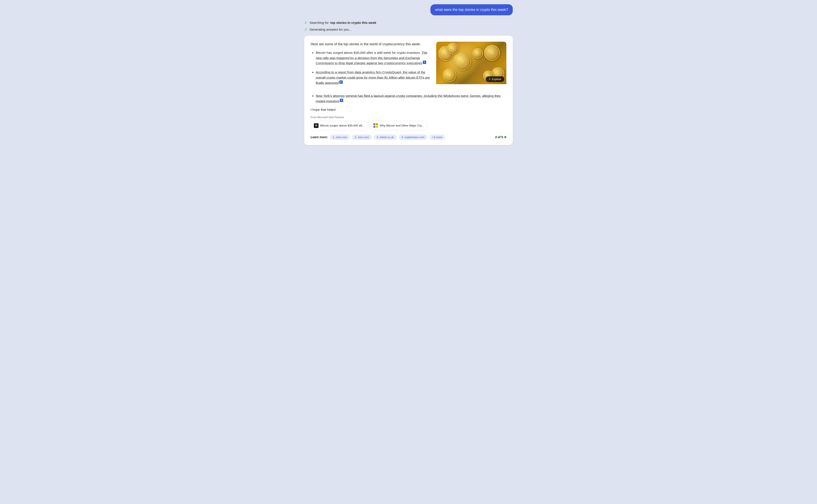 The width and height of the screenshot is (817, 504). What do you see at coordinates (501, 137) in the screenshot?
I see `page-indicator: 2 of 5` at bounding box center [501, 137].